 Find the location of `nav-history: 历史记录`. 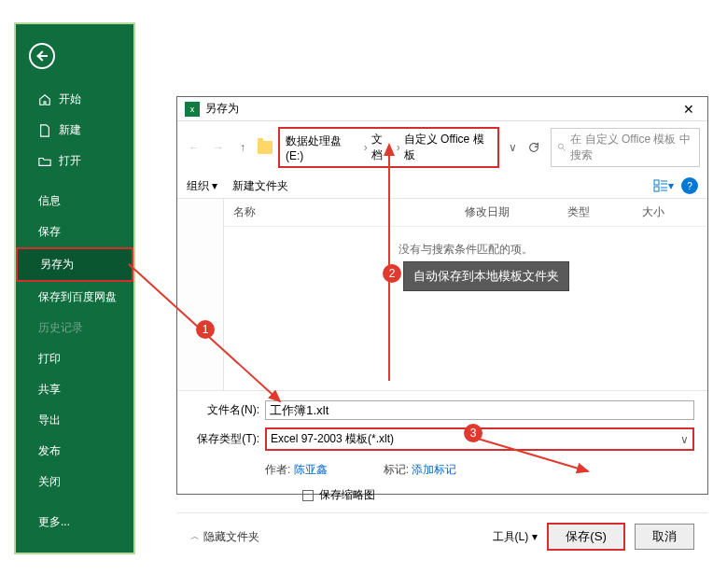

nav-history: 历史记录 is located at coordinates (75, 329).